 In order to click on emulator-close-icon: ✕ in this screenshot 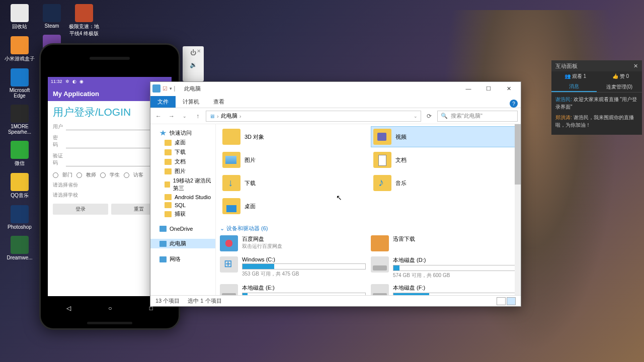, I will do `click(199, 51)`.